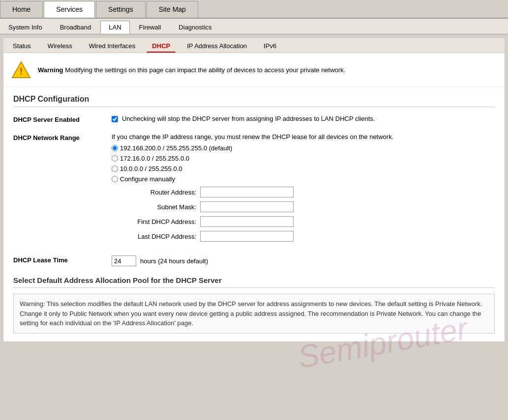 Image resolution: width=508 pixels, height=420 pixels. Describe the element at coordinates (308, 214) in the screenshot. I see `manual-fields: Router Address: Subnet Mask: First DHCP …` at that location.